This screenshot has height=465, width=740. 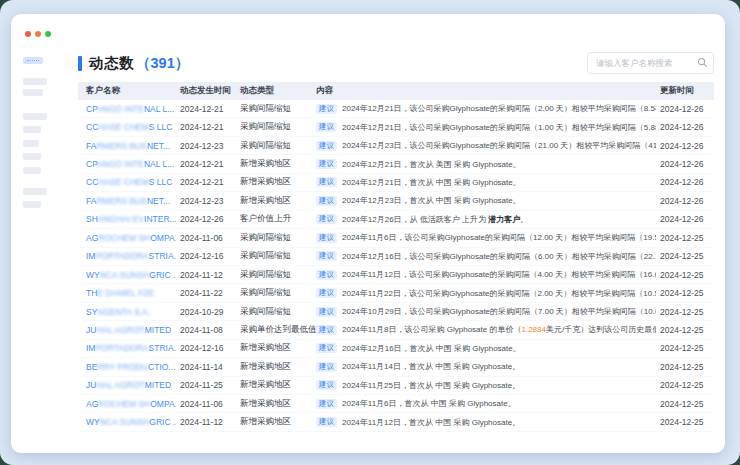 I want to click on customer-name-prefix: CC, so click(x=92, y=182).